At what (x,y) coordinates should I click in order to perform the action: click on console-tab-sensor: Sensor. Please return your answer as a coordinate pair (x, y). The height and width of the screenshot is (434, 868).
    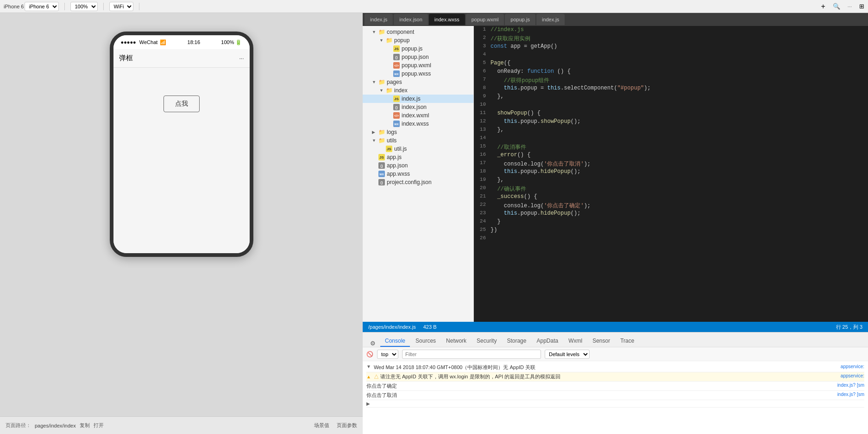
    Looking at the image, I should click on (601, 341).